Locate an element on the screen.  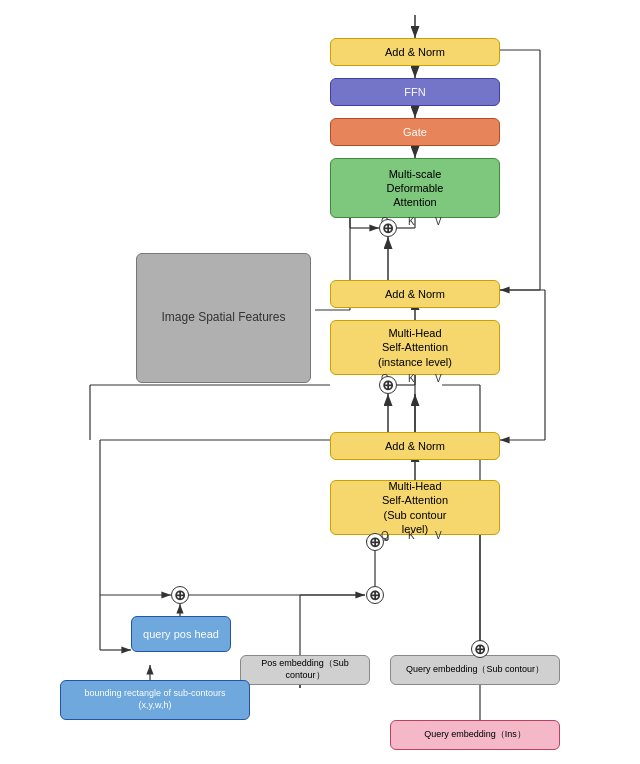
add-norm-top-label: Add & Norm is located at coordinates (415, 52).